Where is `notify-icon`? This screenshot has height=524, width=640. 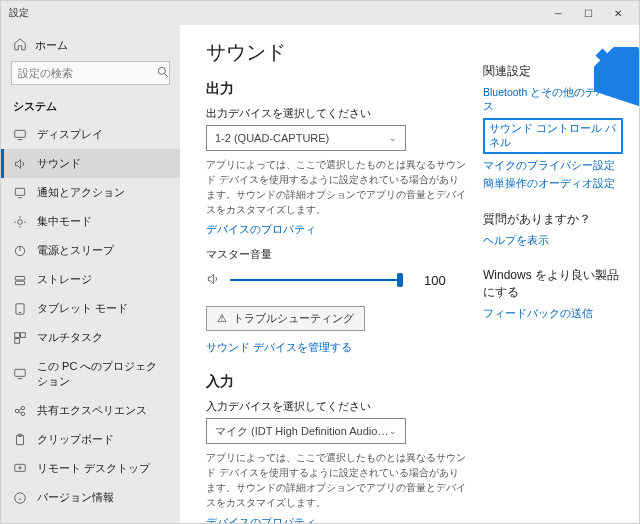 notify-icon is located at coordinates (20, 193).